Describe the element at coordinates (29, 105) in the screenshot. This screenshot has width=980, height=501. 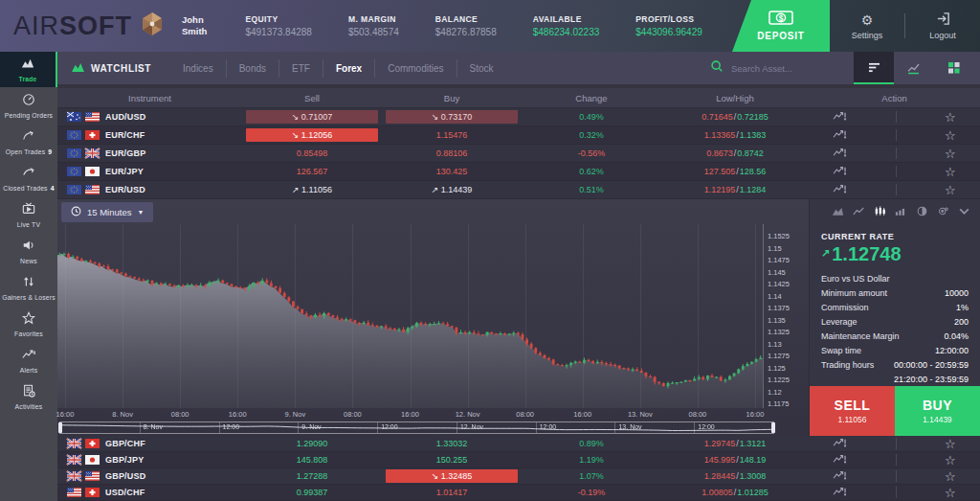
I see `sidebar-item-pending-orders: Pending Orders` at that location.